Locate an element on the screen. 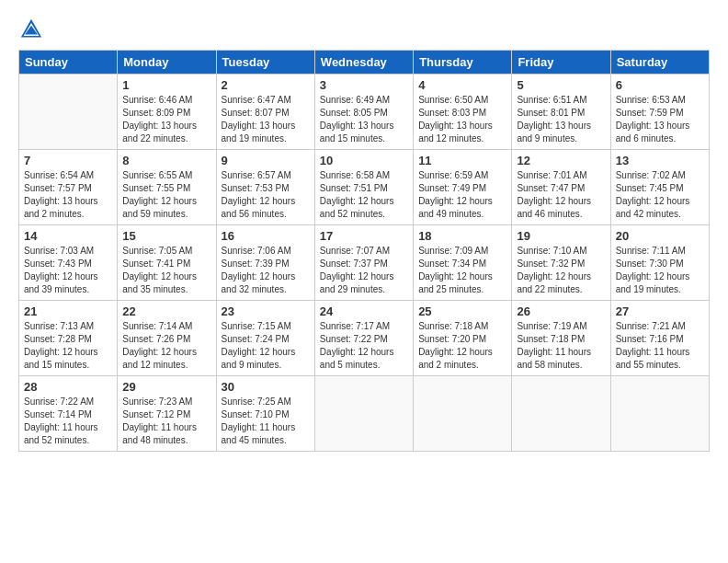 The image size is (728, 563). day-info: Sunrise: 7:22 AM Sunset: 7:14 PM Dayligh… is located at coordinates (68, 421).